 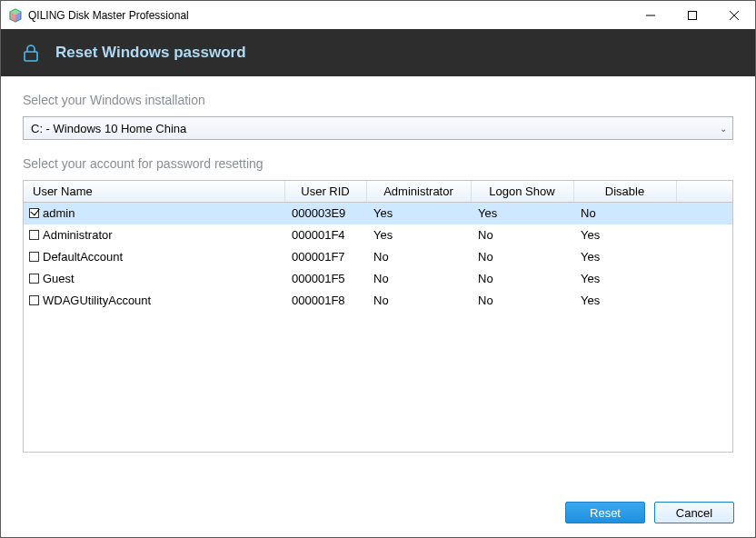 I want to click on cell-username: WDAGUtilityAccount, so click(x=96, y=300).